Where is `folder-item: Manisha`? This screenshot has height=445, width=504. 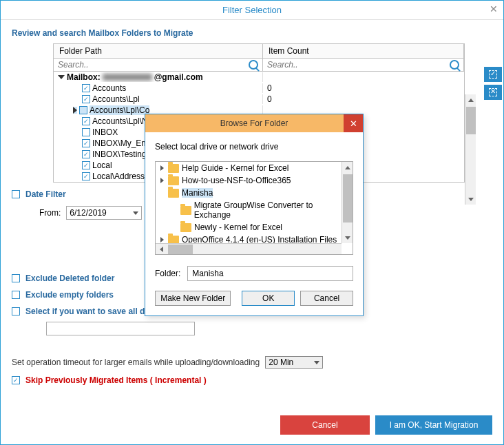
folder-item: Manisha is located at coordinates (254, 193).